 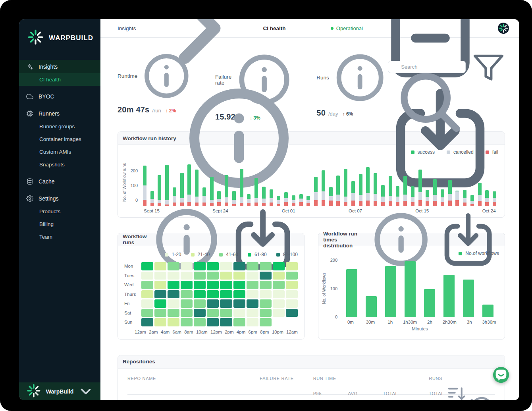 What do you see at coordinates (411, 288) in the screenshot?
I see `distribution-bar` at bounding box center [411, 288].